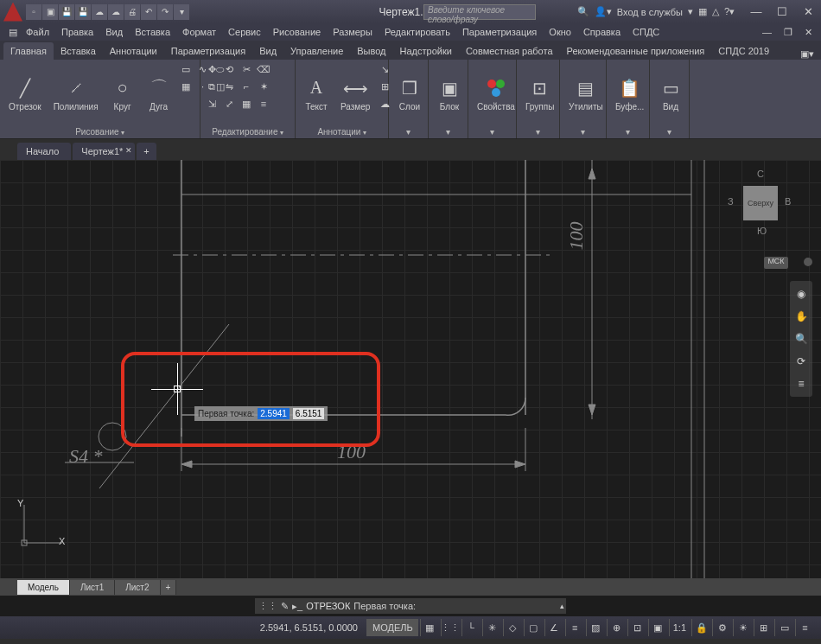 The height and width of the screenshot is (644, 821). Describe the element at coordinates (13, 12) in the screenshot. I see `autocad-logo-icon` at that location.